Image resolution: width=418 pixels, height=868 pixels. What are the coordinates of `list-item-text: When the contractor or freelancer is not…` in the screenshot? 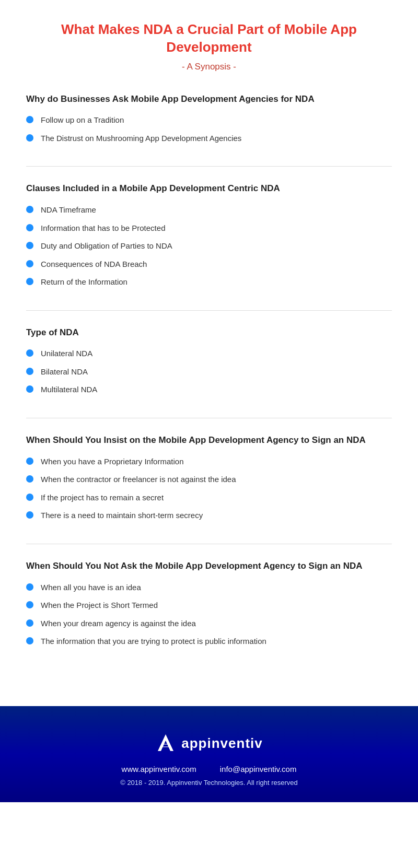 It's located at (138, 479).